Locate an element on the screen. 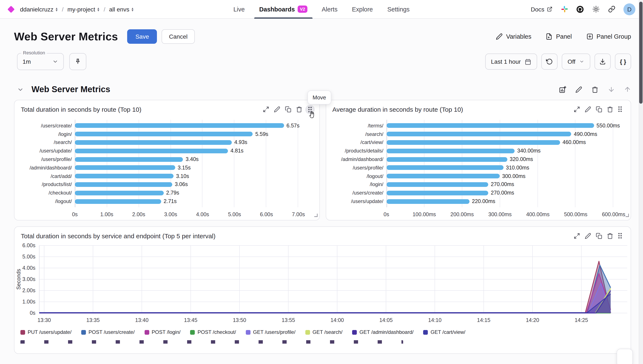 The width and height of the screenshot is (643, 364). share-link-icon is located at coordinates (612, 9).